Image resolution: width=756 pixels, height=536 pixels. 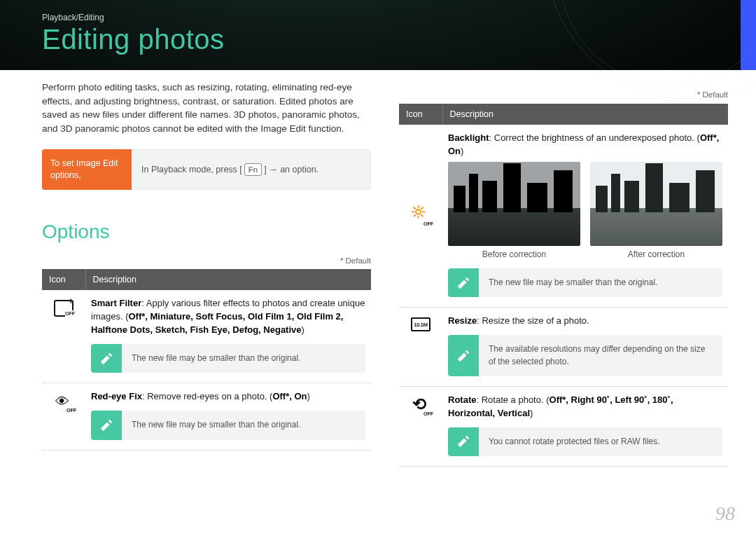 What do you see at coordinates (206, 359) in the screenshot?
I see `options-table-left: Icon Description Smart Filter: Apply var…` at bounding box center [206, 359].